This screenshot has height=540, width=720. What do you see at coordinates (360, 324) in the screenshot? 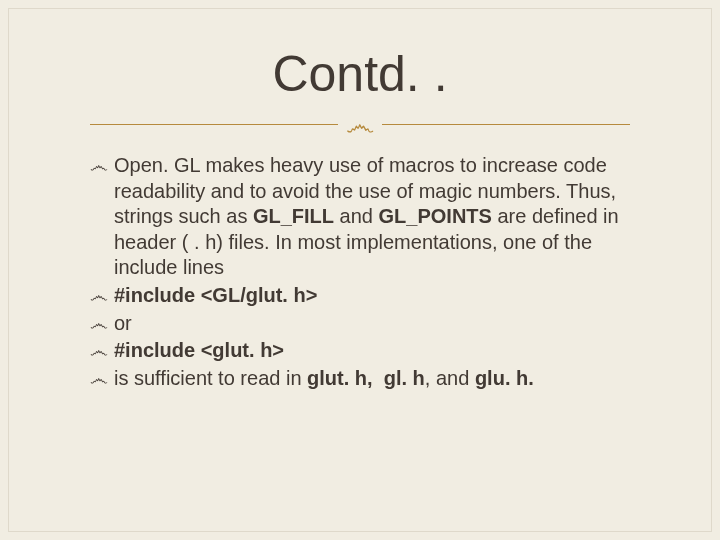
I see `list-item: ෴or` at bounding box center [360, 324].